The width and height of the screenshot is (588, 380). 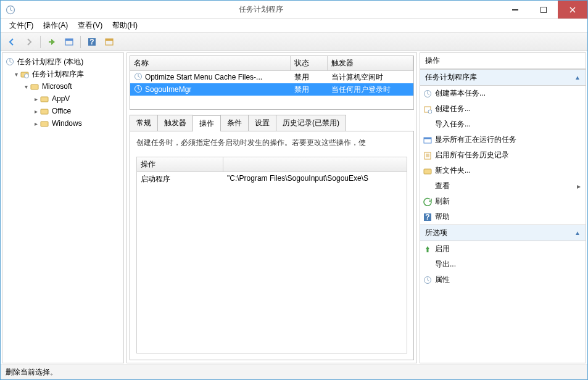 I want to click on app-icon, so click(x=10, y=10).